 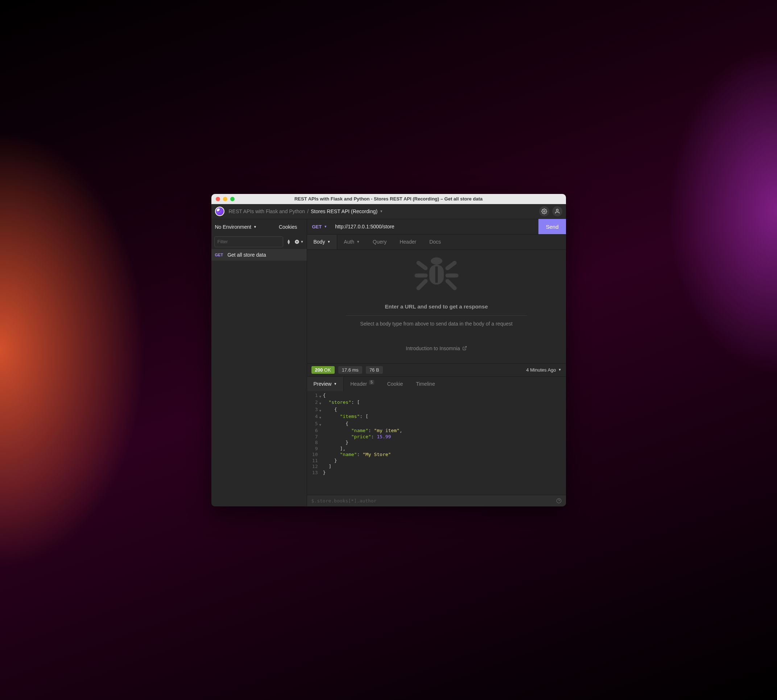 What do you see at coordinates (557, 212) in the screenshot?
I see `user-icon` at bounding box center [557, 212].